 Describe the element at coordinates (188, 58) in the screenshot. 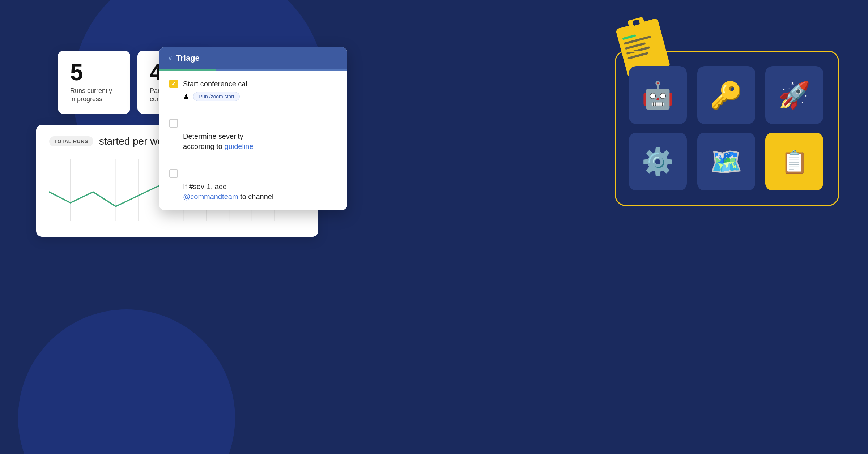

I see `triage-title: Triage` at that location.